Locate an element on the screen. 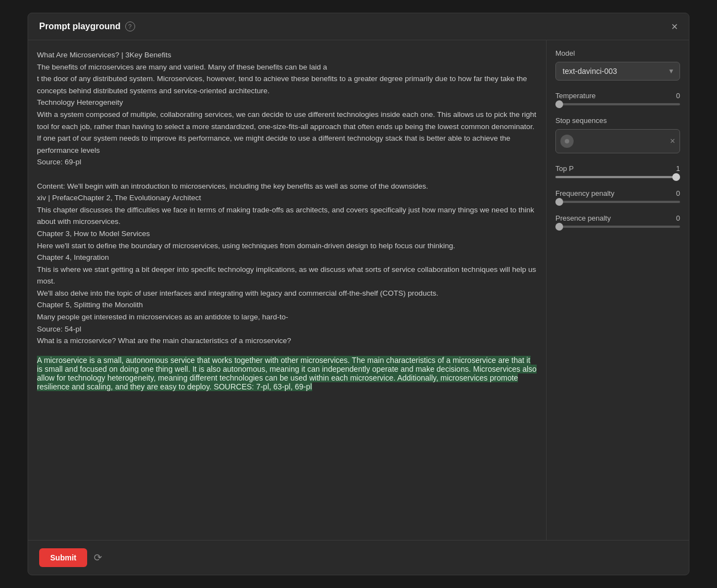 This screenshot has height=588, width=717. stop-seq-clear: × is located at coordinates (673, 141).